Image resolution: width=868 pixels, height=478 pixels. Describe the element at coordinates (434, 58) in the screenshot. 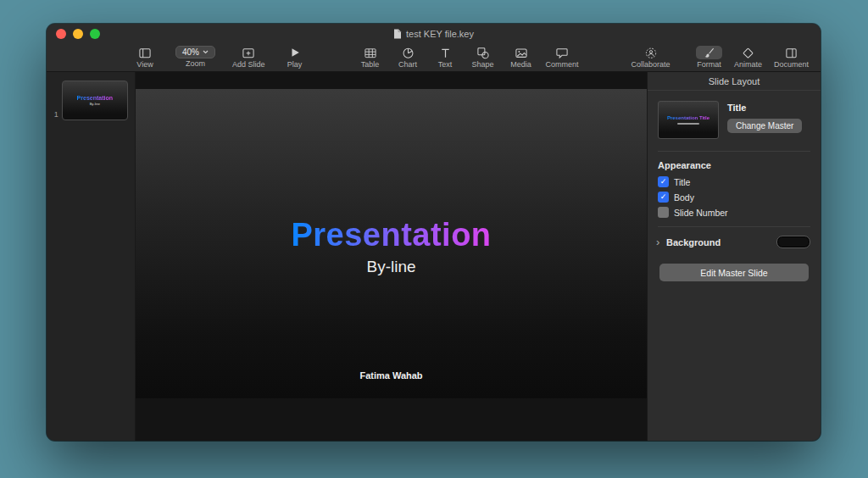

I see `toolbar: View 40% Zoom Add Slide Play Table` at that location.